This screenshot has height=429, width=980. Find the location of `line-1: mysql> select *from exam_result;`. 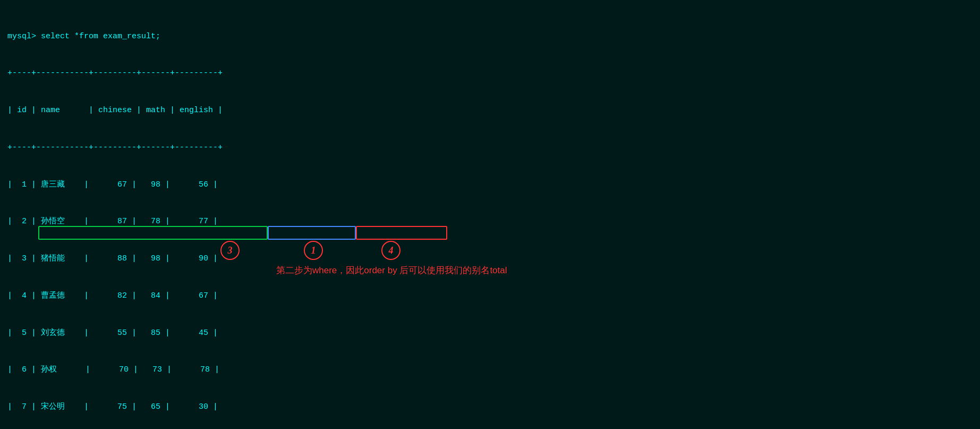

line-1: mysql> select *from exam_result; is located at coordinates (490, 36).